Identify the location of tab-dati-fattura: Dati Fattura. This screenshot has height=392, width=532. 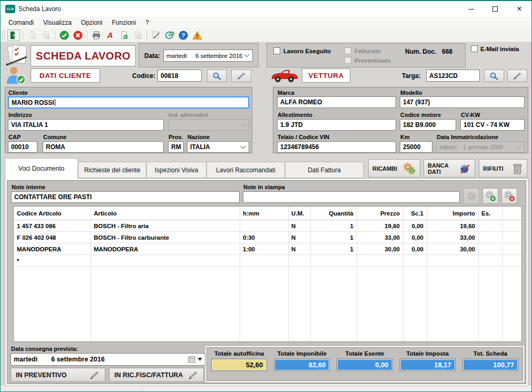
(324, 170).